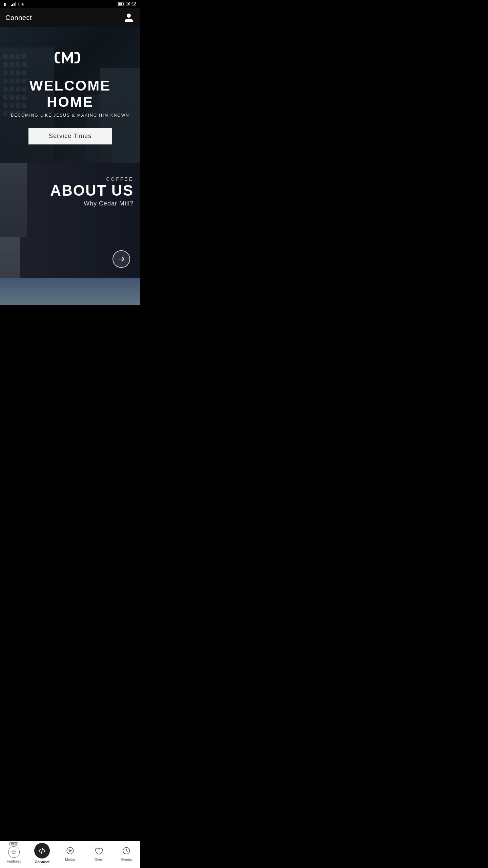 The width and height of the screenshot is (488, 868). Describe the element at coordinates (70, 180) in the screenshot. I see `scroll-content: WELCOME HOME BECOMING LIKE JESUS & MAKIN…` at that location.